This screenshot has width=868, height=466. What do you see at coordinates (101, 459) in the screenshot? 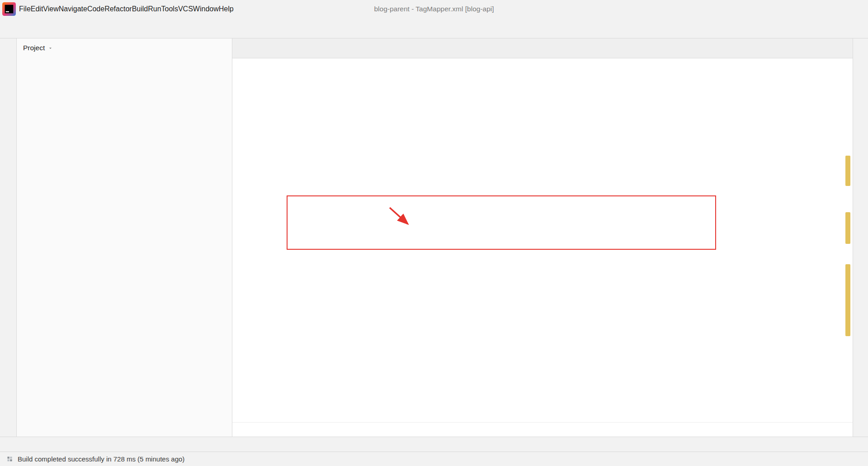
I see `status-message: Build completed successfully in 728 ms (…` at bounding box center [101, 459].